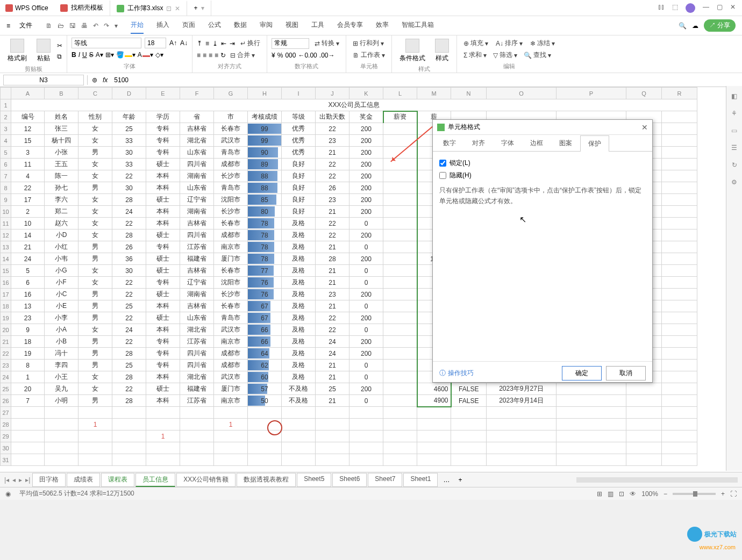 This screenshot has width=742, height=560. Describe the element at coordinates (6, 200) in the screenshot. I see `row-header-9: 9` at that location.